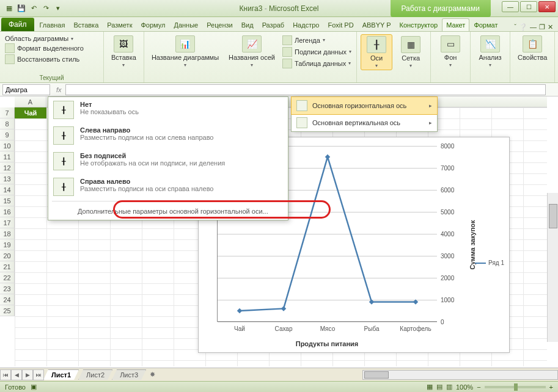  Describe the element at coordinates (123, 51) in the screenshot. I see `insert-button: 🖼Вставка▾` at that location.